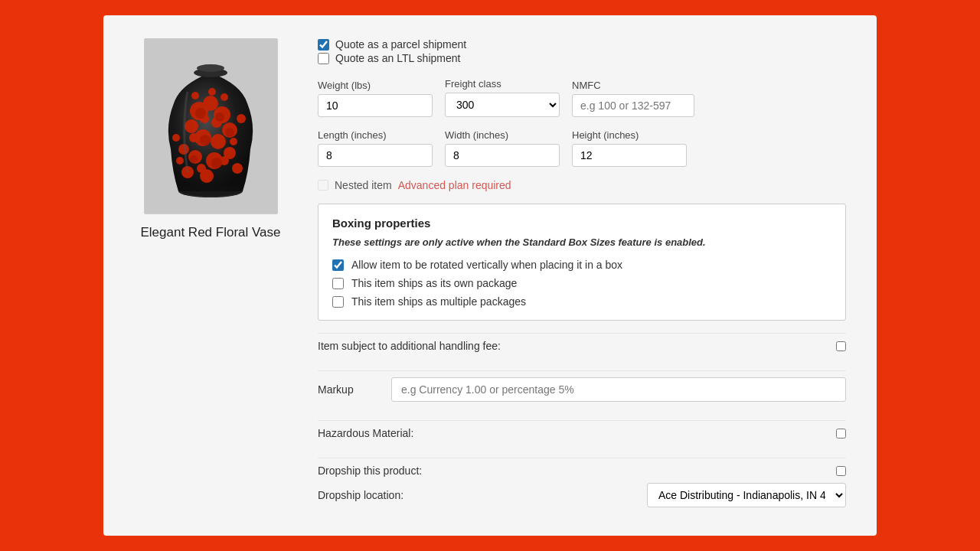  I want to click on nested-item-checkbox, so click(323, 185).